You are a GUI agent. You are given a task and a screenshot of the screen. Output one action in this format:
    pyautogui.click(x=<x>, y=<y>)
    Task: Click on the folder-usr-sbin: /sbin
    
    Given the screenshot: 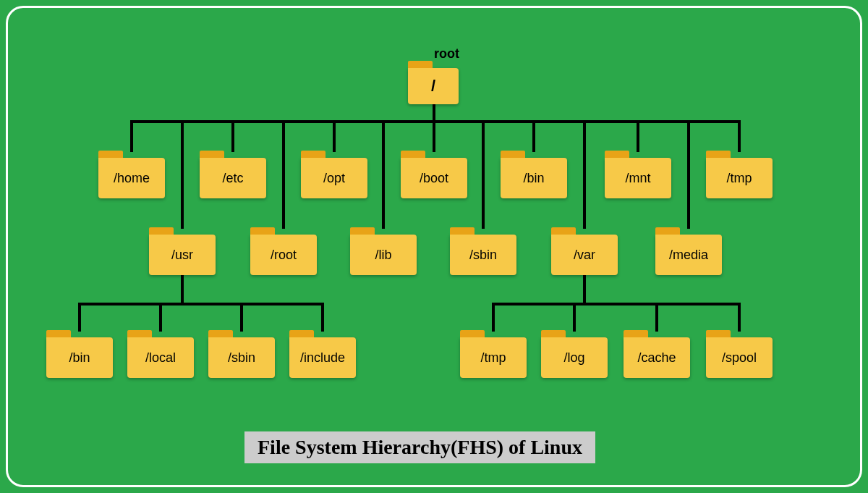 What is the action you would take?
    pyautogui.click(x=242, y=358)
    